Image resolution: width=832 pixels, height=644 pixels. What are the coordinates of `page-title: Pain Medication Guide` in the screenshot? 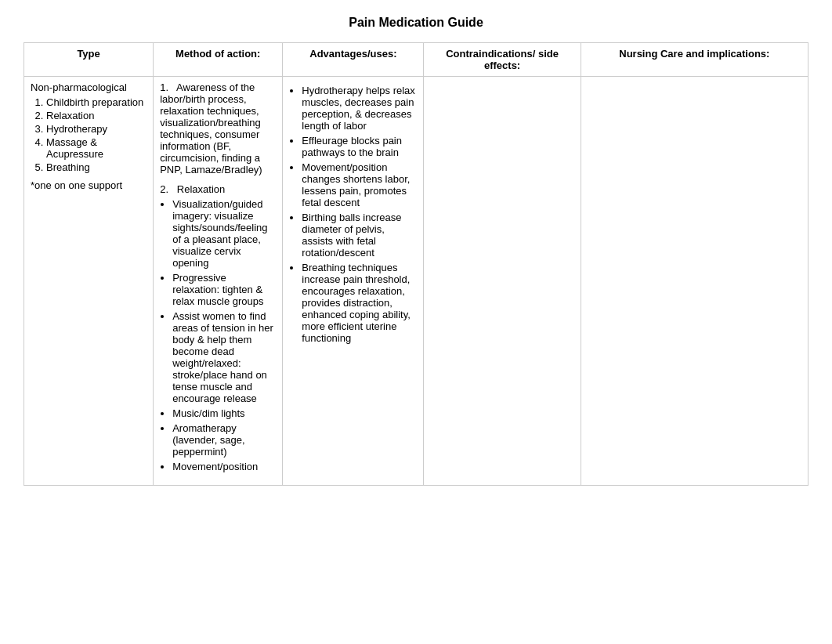 It's located at (416, 23).